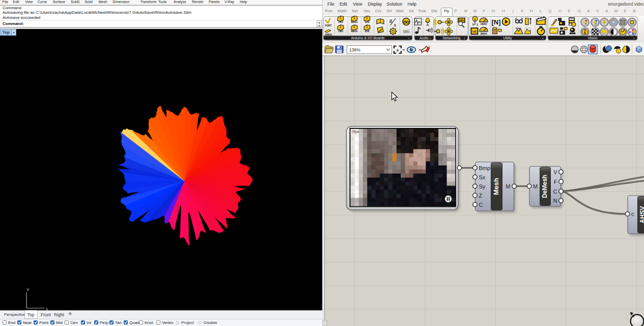  I want to click on svg-text: Sx, so click(483, 177).